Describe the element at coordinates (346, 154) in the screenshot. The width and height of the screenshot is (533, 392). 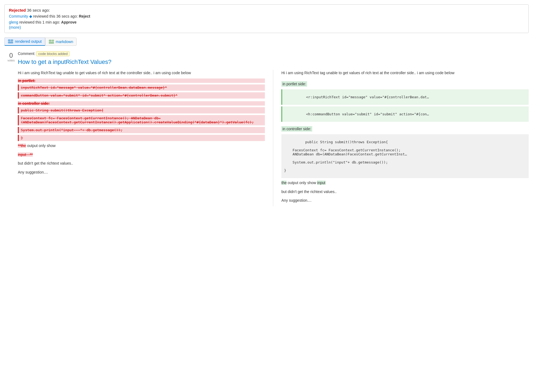
I see `right-s2-c3: ANDataBean db=(ANDataBean)FacesContext.g…` at that location.